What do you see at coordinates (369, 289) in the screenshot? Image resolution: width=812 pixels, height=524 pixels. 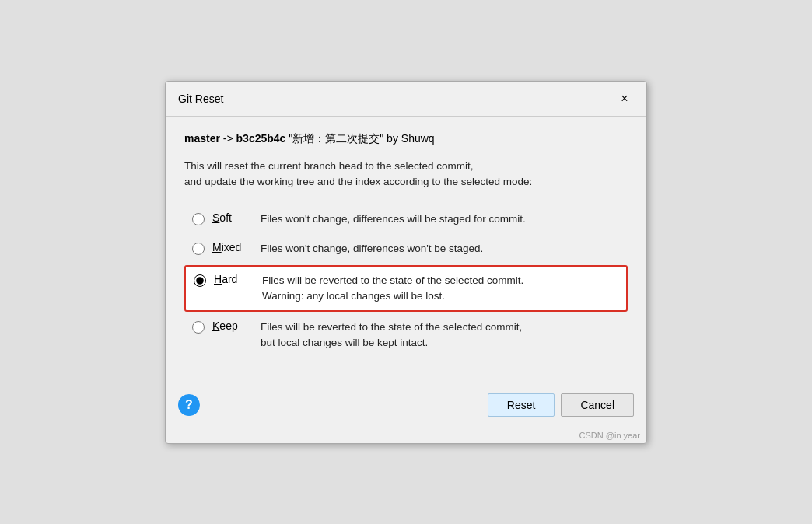 I see `hard-label-group: Hard Files will be reverted to the state…` at bounding box center [369, 289].